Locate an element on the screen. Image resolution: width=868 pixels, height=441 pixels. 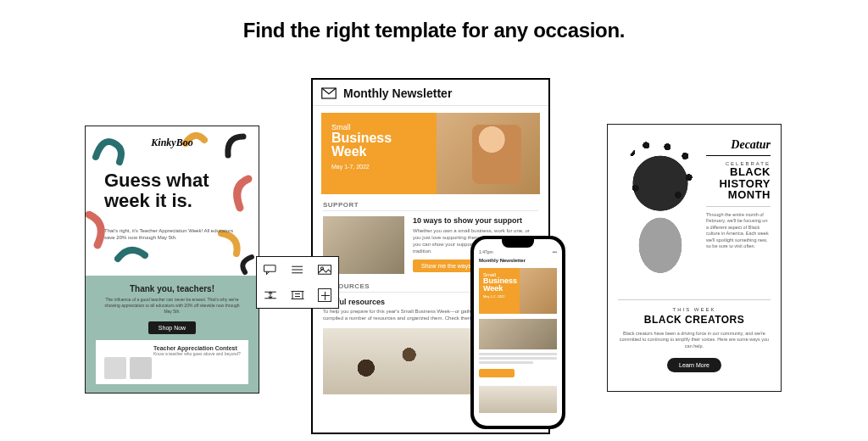
subhead: BLACK CREATORS is located at coordinates (694, 320).